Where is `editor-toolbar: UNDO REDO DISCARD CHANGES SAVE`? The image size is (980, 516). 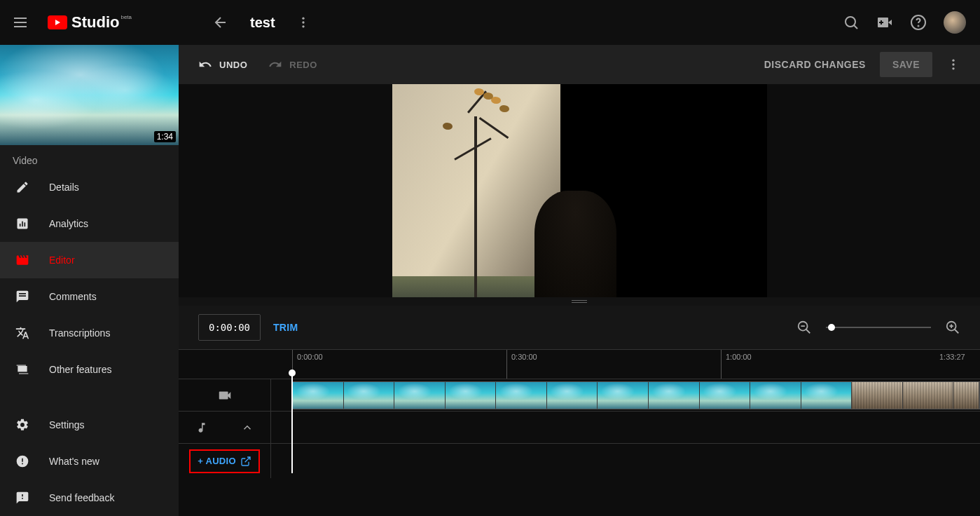 editor-toolbar: UNDO REDO DISCARD CHANGES SAVE is located at coordinates (579, 64).